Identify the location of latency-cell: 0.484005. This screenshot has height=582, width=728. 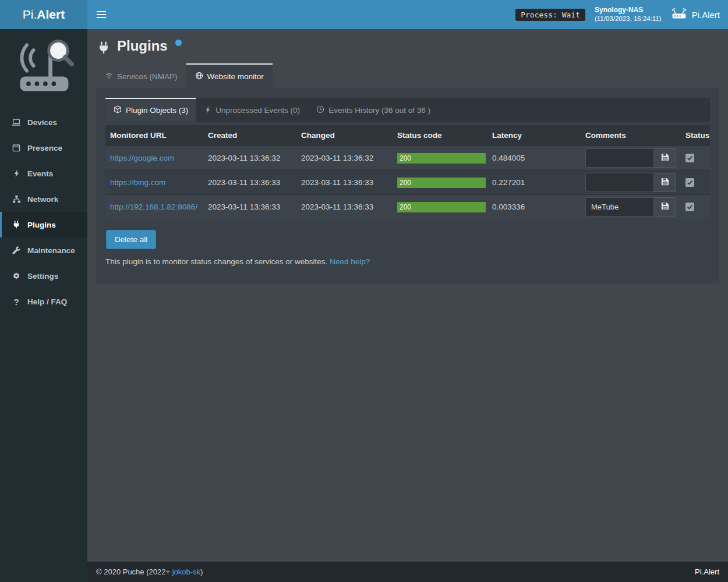
(534, 158).